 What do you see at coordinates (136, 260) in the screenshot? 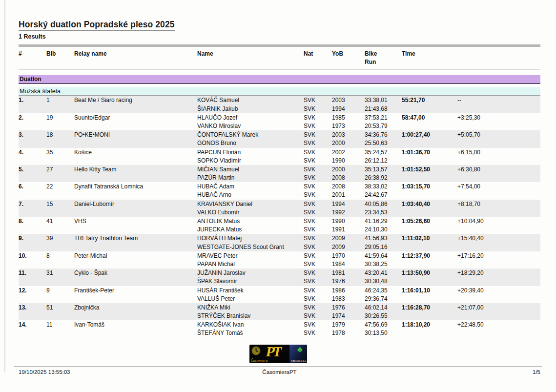
I see `relay-name-cell: Peter-Michal` at bounding box center [136, 260].